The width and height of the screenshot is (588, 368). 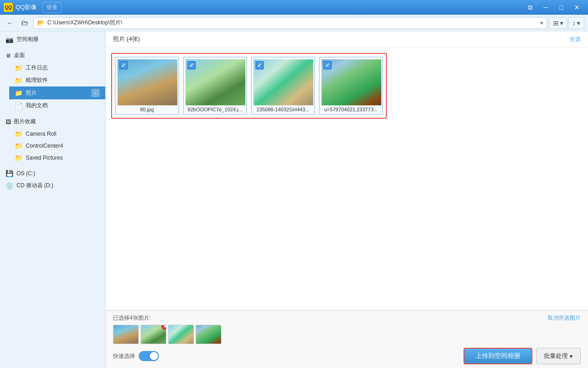 I want to click on quick-select-row: 快速选择, so click(x=136, y=356).